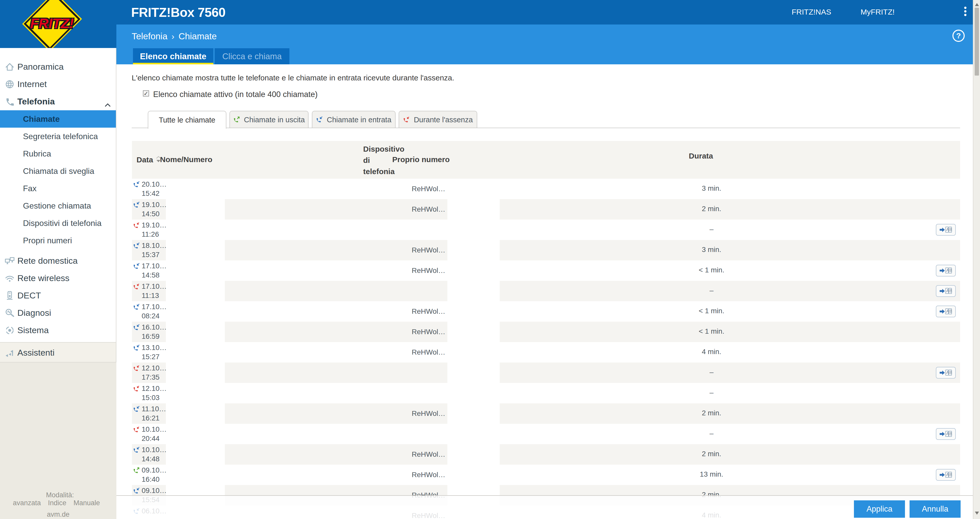 The image size is (980, 519). Describe the element at coordinates (34, 313) in the screenshot. I see `sidebar-item-label: Diagnosi` at that location.